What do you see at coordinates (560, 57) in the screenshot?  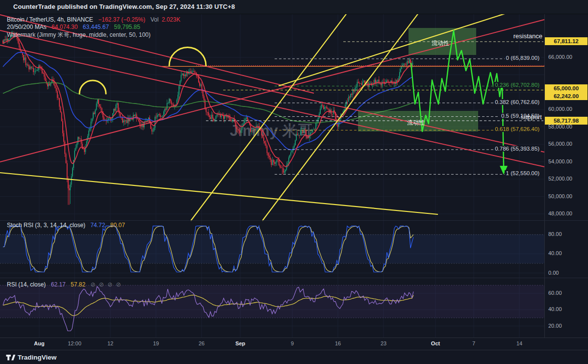 I see `price-tick-label: 66,000.00` at bounding box center [560, 57].